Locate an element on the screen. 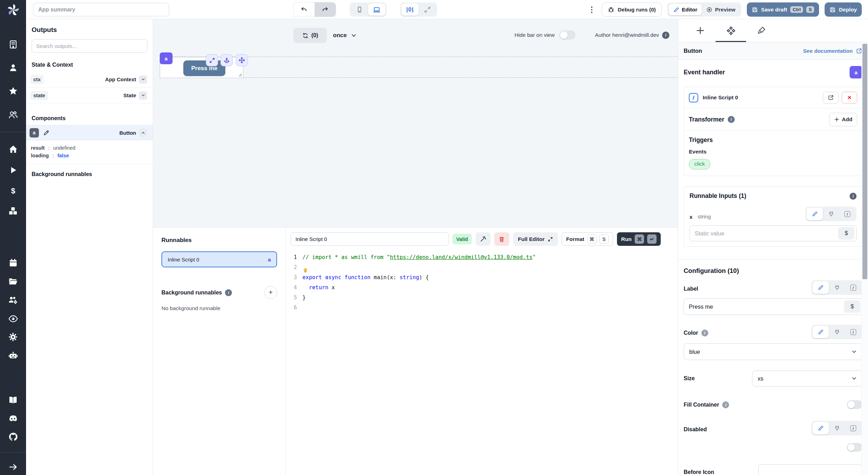 The width and height of the screenshot is (868, 475). expand-component-button is located at coordinates (212, 60).